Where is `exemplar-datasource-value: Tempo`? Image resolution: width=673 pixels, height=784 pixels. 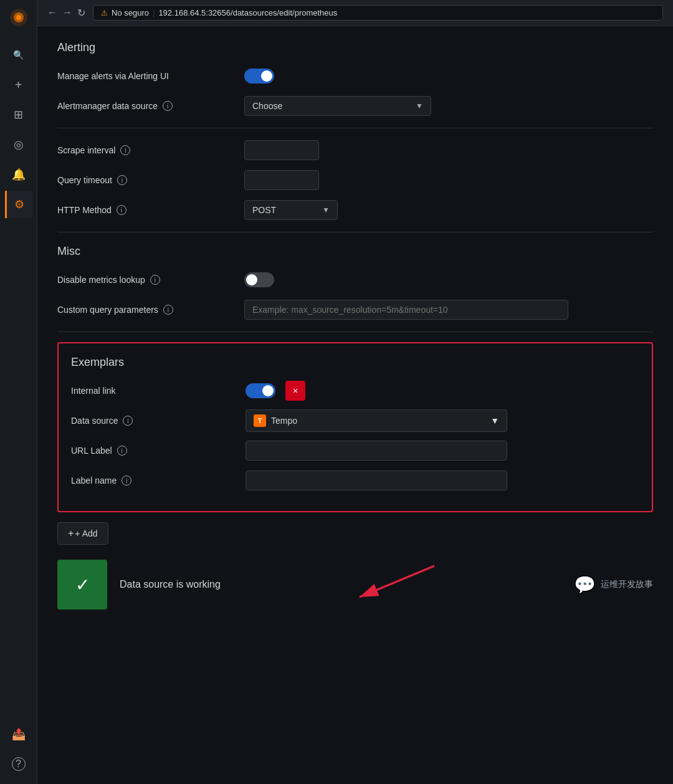
exemplar-datasource-value: Tempo is located at coordinates (284, 421).